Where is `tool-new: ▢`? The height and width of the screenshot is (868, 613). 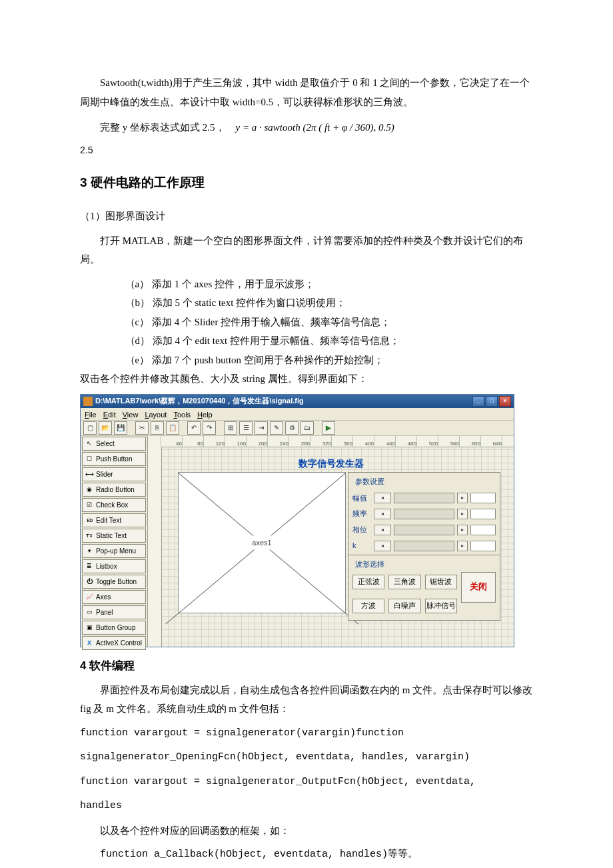 tool-new: ▢ is located at coordinates (90, 428).